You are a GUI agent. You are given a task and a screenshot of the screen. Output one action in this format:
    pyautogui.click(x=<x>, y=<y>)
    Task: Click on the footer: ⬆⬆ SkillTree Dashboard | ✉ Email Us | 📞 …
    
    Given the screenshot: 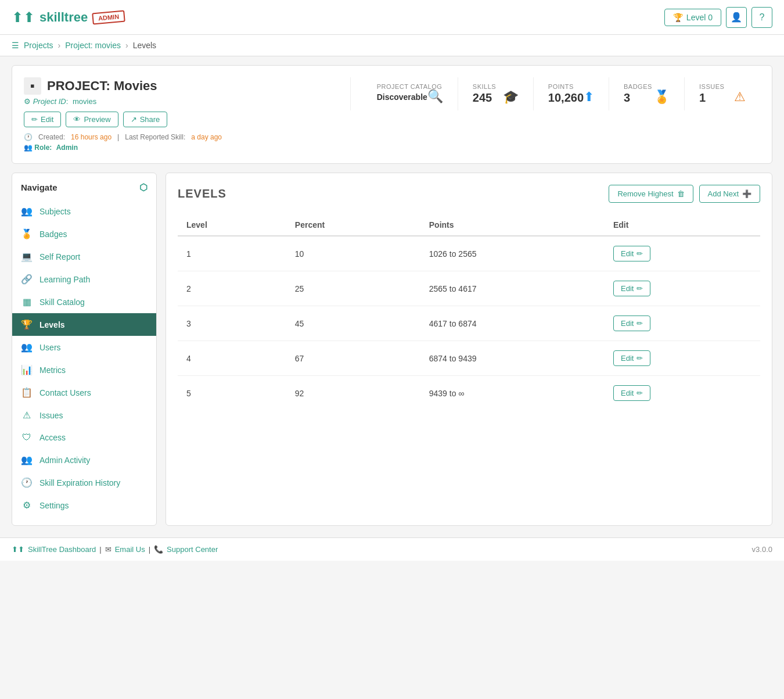 What is the action you would take?
    pyautogui.click(x=392, y=549)
    